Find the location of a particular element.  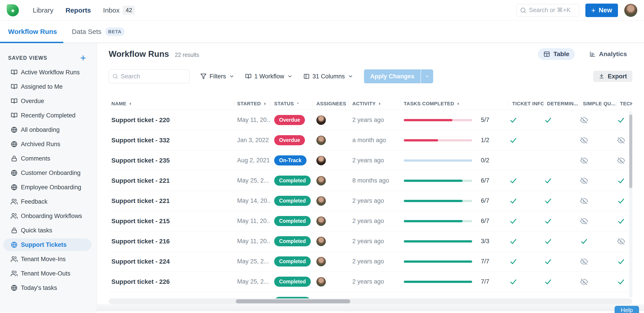

column-header-activity: ACTIVITY is located at coordinates (374, 104).